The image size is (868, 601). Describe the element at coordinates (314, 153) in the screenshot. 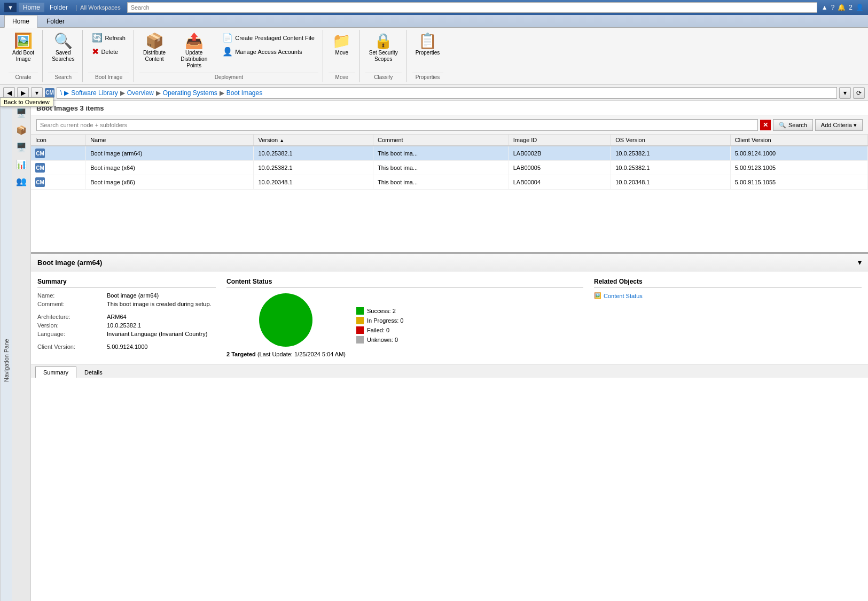

I see `row-version: 10.0.25382.1` at that location.